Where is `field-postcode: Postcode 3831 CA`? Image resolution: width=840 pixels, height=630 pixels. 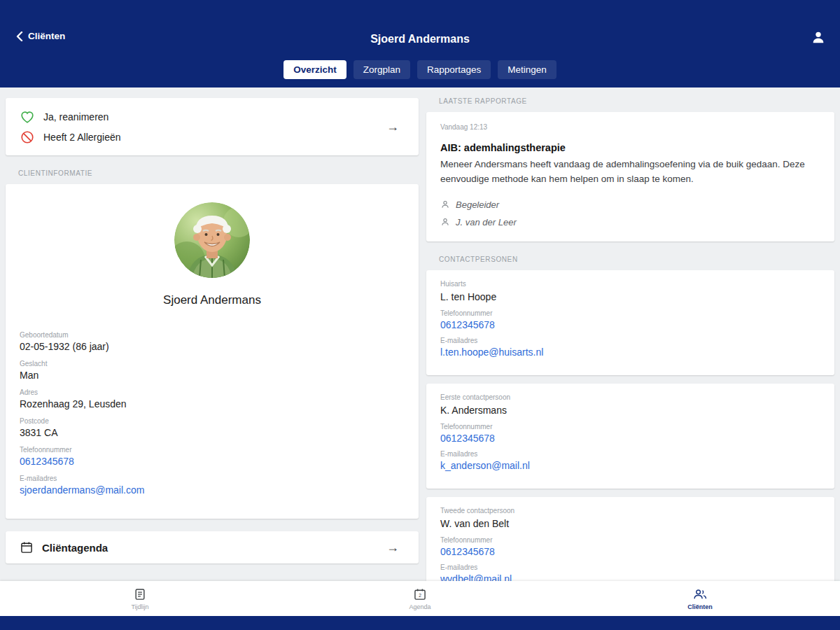
field-postcode: Postcode 3831 CA is located at coordinates (212, 428).